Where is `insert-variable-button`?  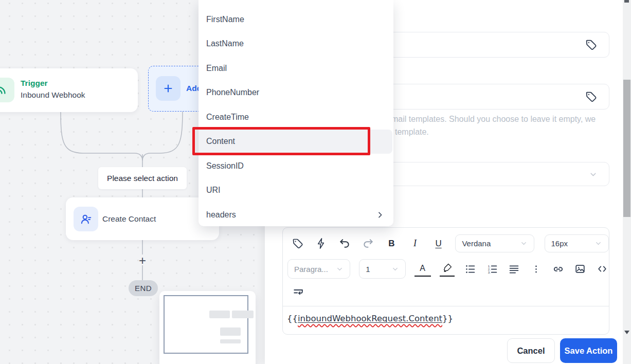
insert-variable-button is located at coordinates (298, 244).